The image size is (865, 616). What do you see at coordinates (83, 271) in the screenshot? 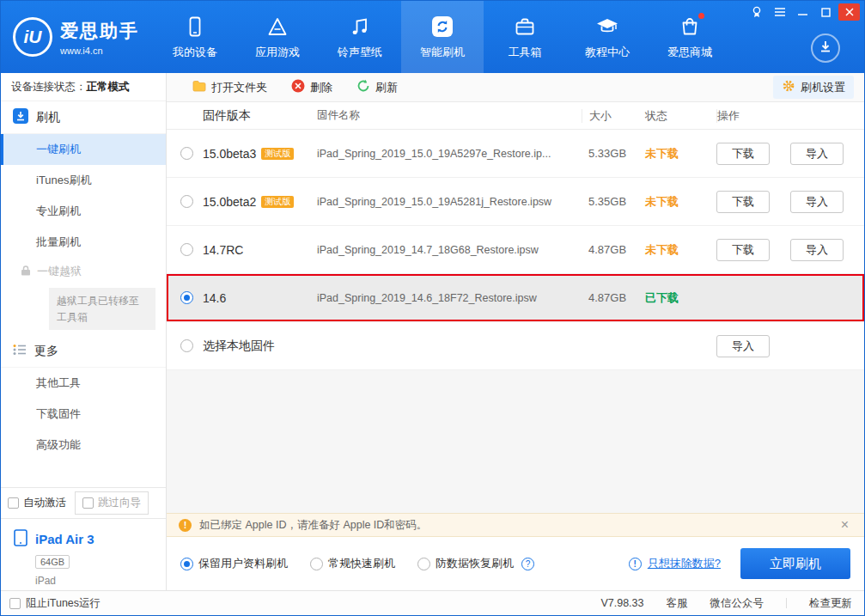
I see `sidebar-item-jailbreak: 一键越狱` at bounding box center [83, 271].